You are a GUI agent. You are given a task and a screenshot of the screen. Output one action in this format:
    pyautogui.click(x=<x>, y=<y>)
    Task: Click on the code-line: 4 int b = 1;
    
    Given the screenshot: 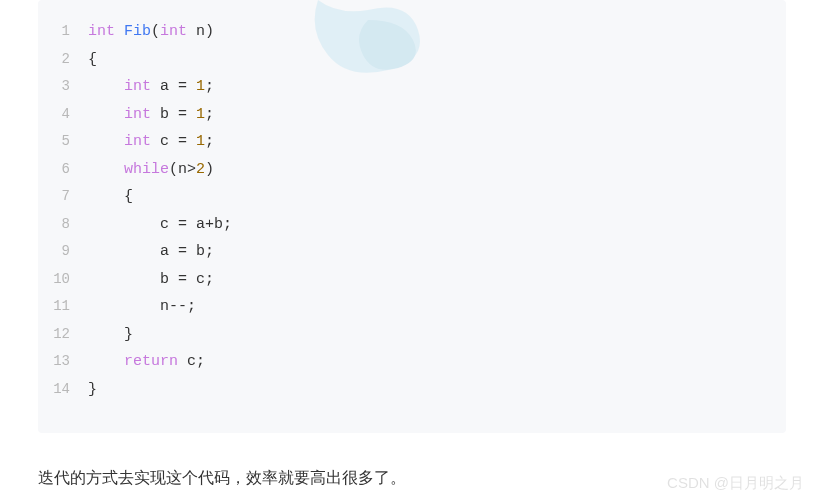 What is the action you would take?
    pyautogui.click(x=412, y=115)
    